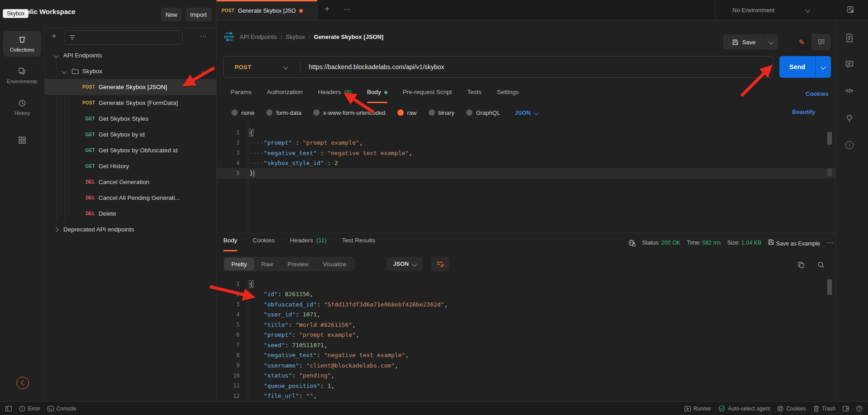  Describe the element at coordinates (526, 355) in the screenshot. I see `code-line: 8 "negative_text": "negative text exampl…` at that location.